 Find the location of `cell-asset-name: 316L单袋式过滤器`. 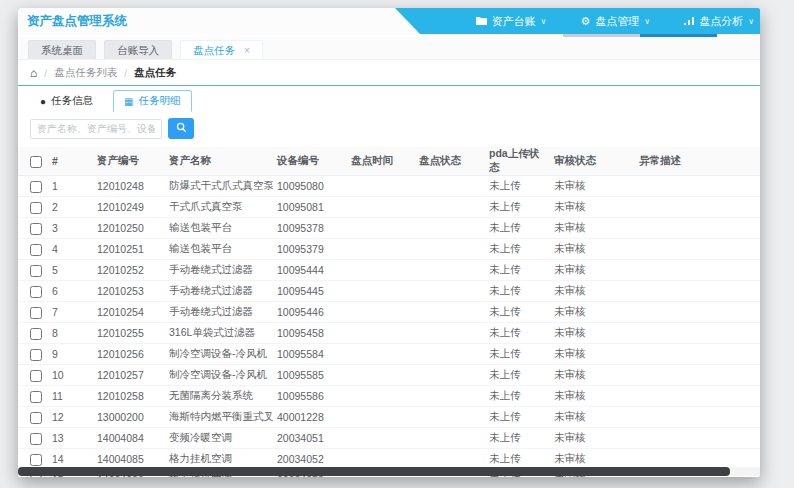

cell-asset-name: 316L单袋式过滤器 is located at coordinates (219, 334).